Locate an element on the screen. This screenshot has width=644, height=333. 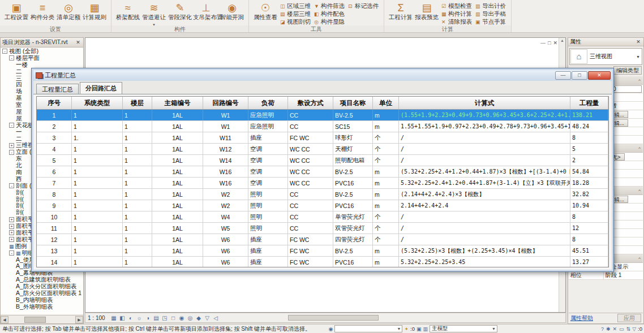
table-row: 14111ALW6插座FC WCPVC16m5.32+2.25+2.25+3.4… is located at coordinates (323, 262).